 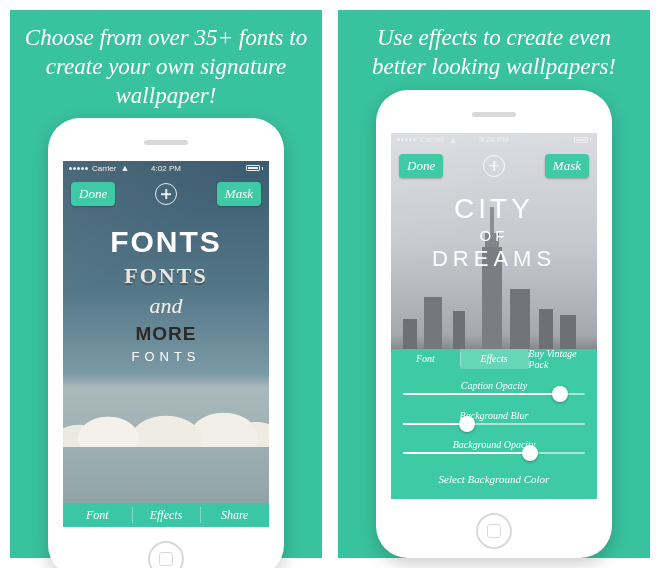 I want to click on effects-panel: Font Effects Buy Vintage Pack Caption Op…, so click(x=494, y=424).